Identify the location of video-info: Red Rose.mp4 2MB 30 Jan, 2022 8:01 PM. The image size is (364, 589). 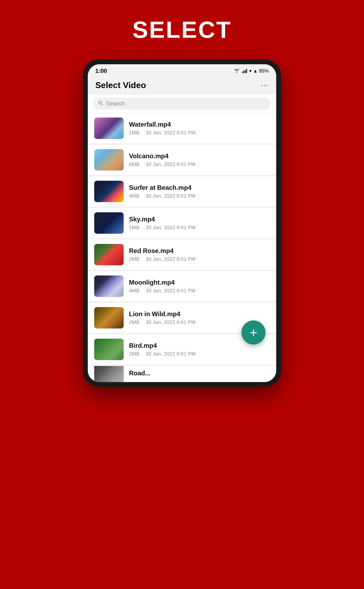
(199, 255).